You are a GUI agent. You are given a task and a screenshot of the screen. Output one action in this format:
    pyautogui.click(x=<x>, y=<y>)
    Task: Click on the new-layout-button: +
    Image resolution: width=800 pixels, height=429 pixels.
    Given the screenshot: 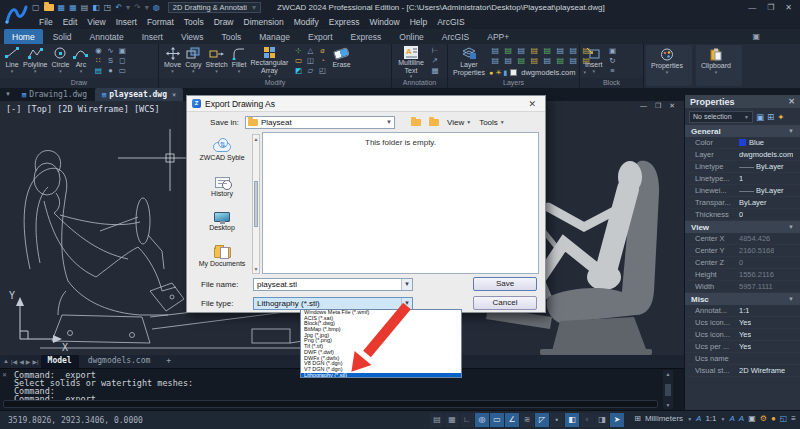 What is the action you would take?
    pyautogui.click(x=168, y=362)
    